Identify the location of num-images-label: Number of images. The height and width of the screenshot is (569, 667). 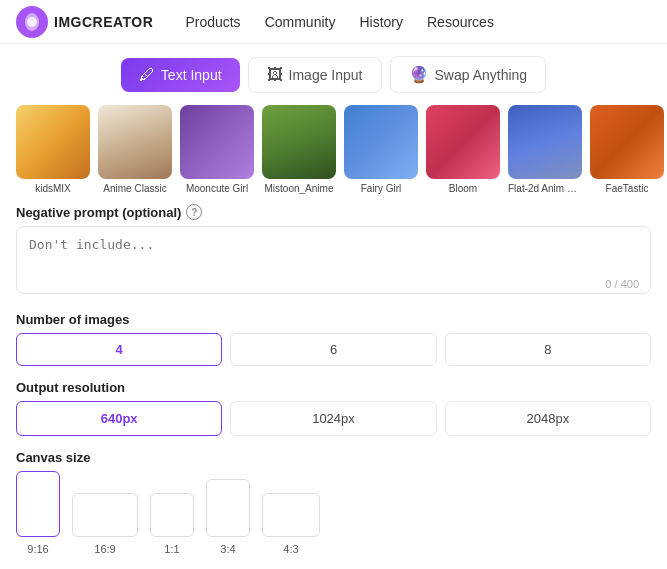
(334, 320).